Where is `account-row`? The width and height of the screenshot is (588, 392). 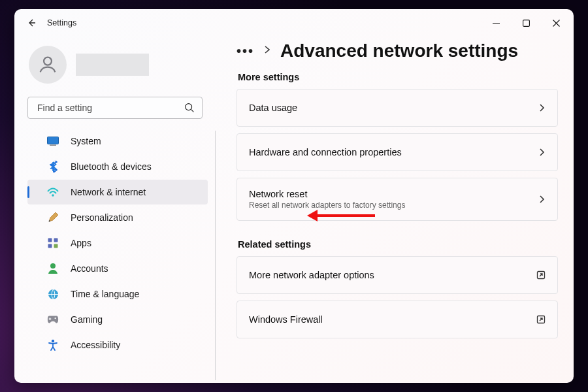 account-row is located at coordinates (116, 63).